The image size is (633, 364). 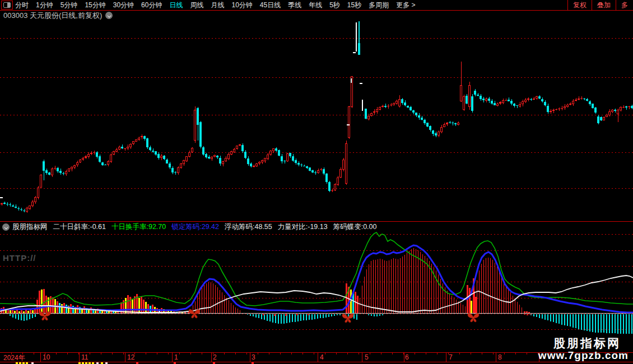 What do you see at coordinates (6, 227) in the screenshot?
I see `chevron-down-icon` at bounding box center [6, 227].